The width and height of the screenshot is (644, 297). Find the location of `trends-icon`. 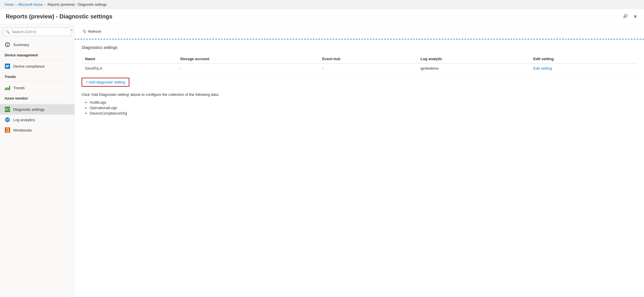

trends-icon is located at coordinates (7, 88).